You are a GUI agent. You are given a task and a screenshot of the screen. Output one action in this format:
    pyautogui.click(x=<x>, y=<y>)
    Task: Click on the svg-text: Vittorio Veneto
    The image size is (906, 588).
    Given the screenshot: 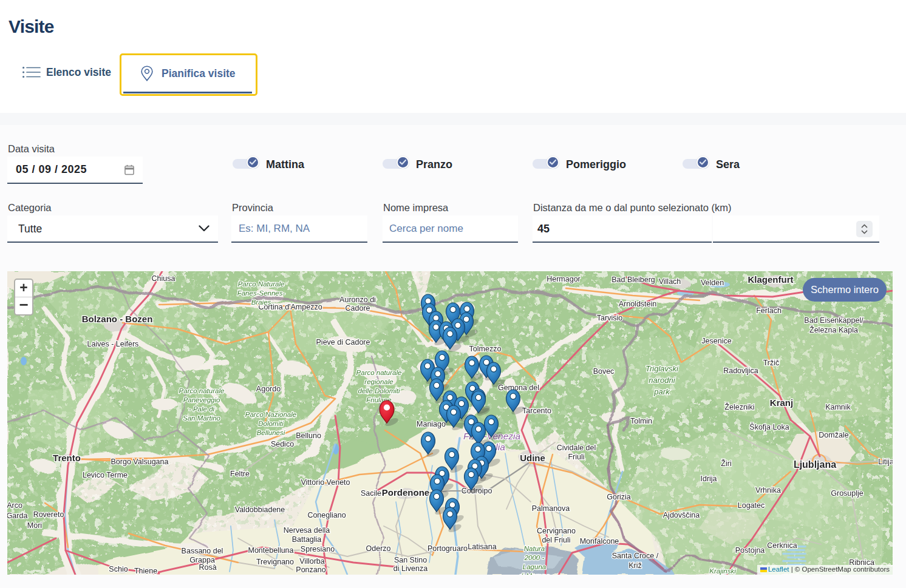 What is the action you would take?
    pyautogui.click(x=325, y=482)
    